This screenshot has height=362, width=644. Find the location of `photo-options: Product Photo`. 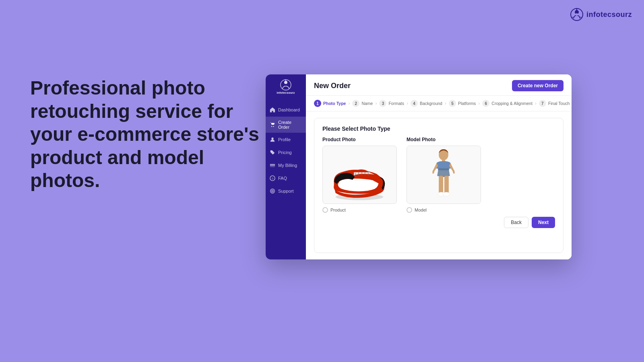

photo-options: Product Photo is located at coordinates (439, 175).